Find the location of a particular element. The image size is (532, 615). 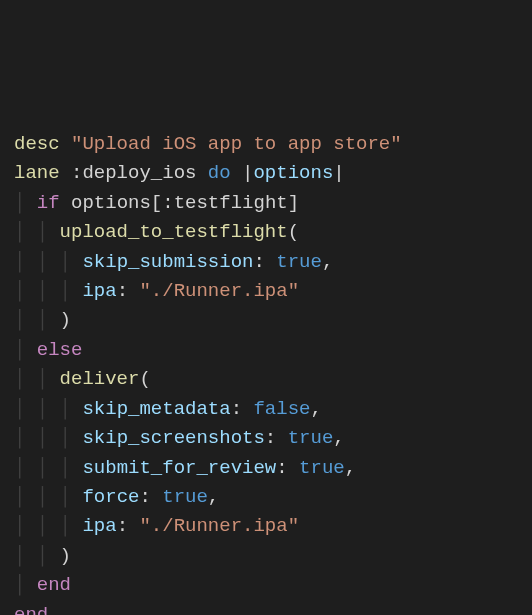

options-var: options is located at coordinates (111, 203).